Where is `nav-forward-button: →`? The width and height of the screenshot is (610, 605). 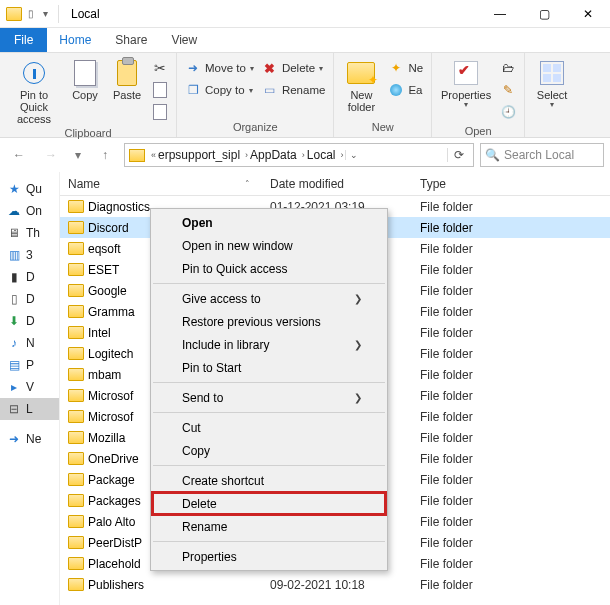 nav-forward-button: → is located at coordinates (51, 155).